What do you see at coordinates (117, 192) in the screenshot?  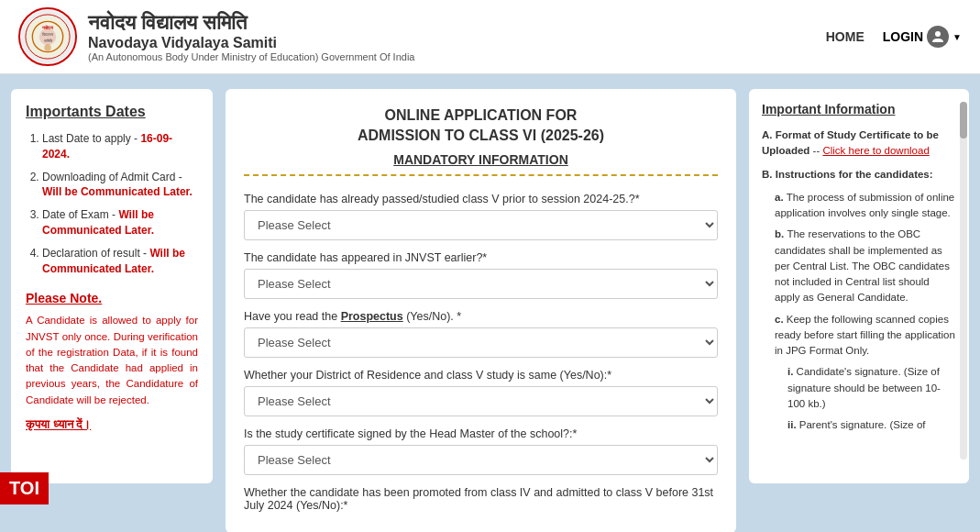 I see `date-value: Will be Communicated Later.` at bounding box center [117, 192].